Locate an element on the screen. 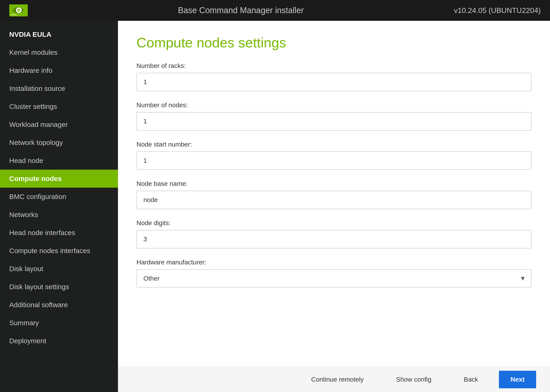 This screenshot has height=392, width=550. svg-text: NVIDIA is located at coordinates (14, 14).